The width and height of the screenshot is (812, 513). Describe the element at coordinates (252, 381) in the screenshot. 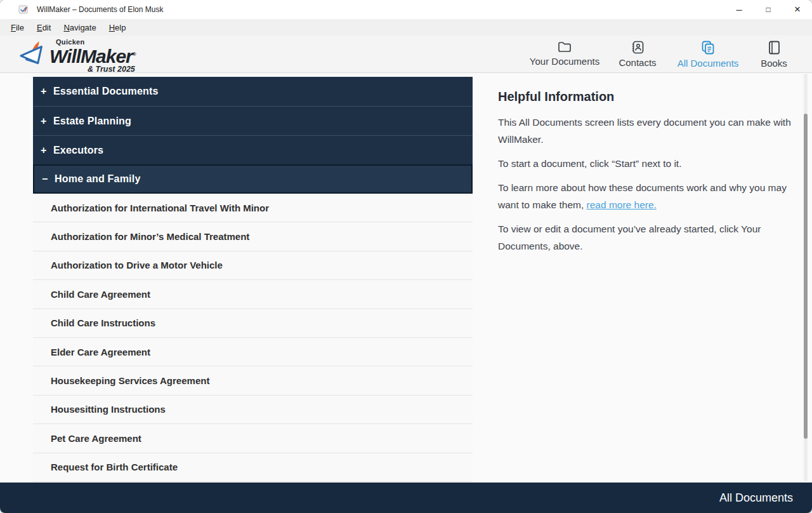

I see `document-row: Housekeeping Services Agreement` at that location.